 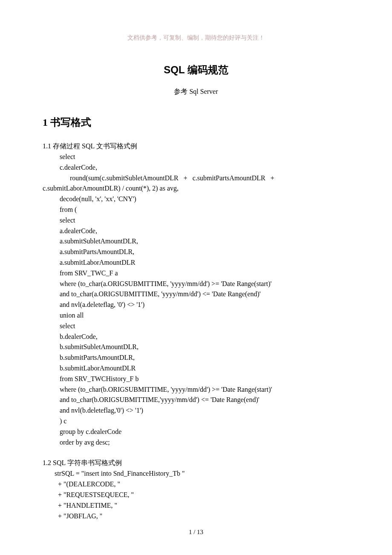 I want to click on code-line: from (, so click(x=205, y=210).